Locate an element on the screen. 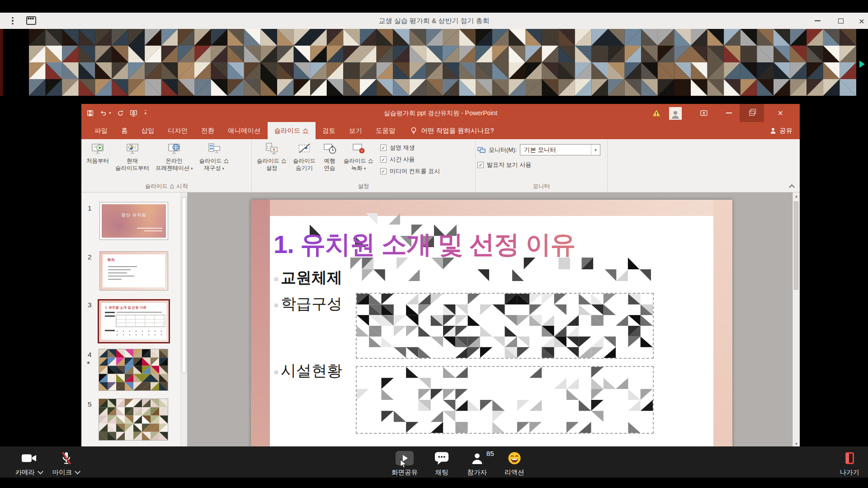 This screenshot has height=488, width=868. stopwatch-icon is located at coordinates (330, 149).